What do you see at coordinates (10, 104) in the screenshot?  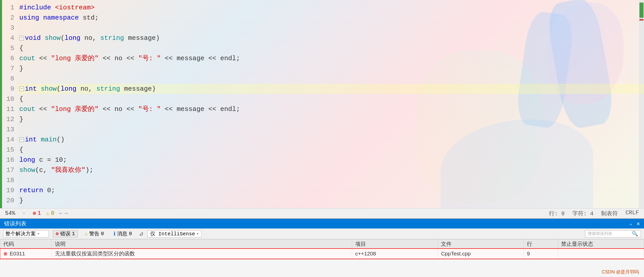 I see `line-numbers: 1234567891011121314151617181920` at bounding box center [10, 104].